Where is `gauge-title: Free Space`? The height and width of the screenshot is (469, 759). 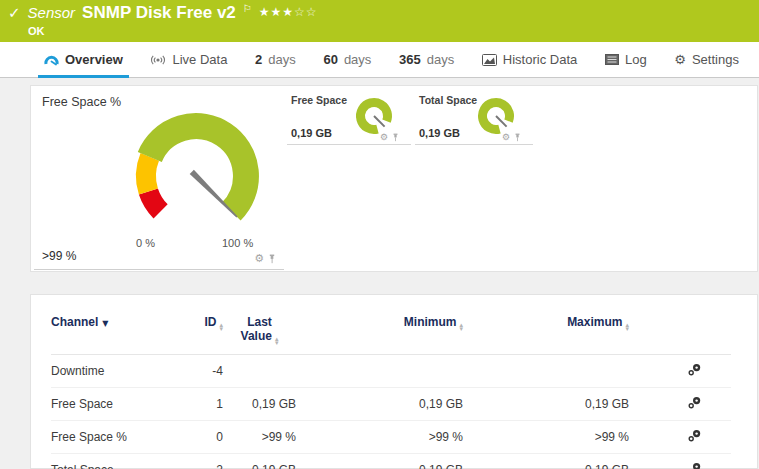
gauge-title: Free Space is located at coordinates (319, 100).